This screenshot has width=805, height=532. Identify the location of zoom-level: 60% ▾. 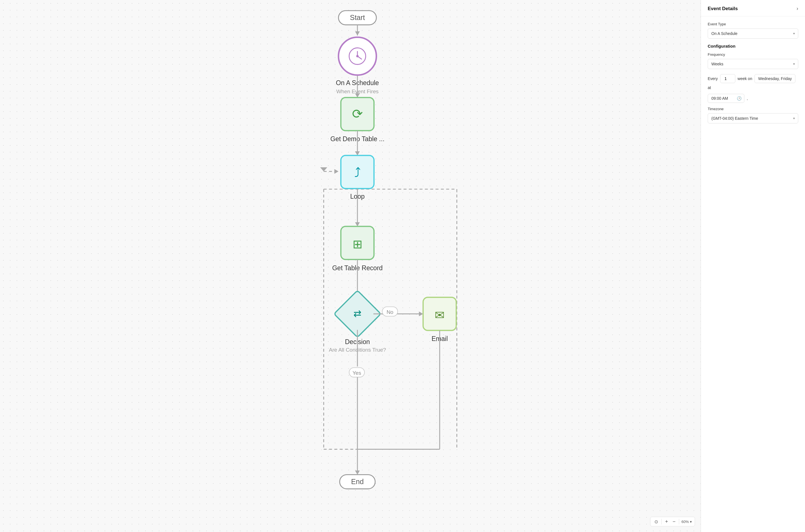
(687, 522).